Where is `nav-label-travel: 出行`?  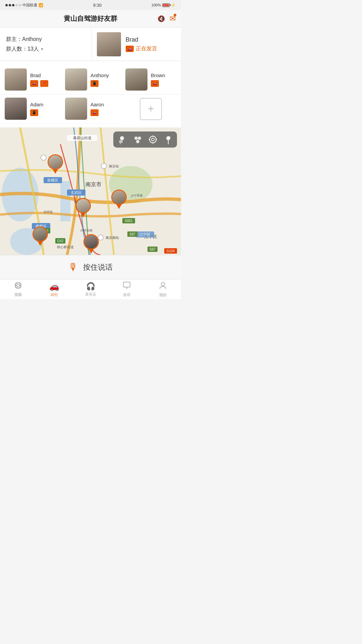 nav-label-travel: 出行 is located at coordinates (54, 294).